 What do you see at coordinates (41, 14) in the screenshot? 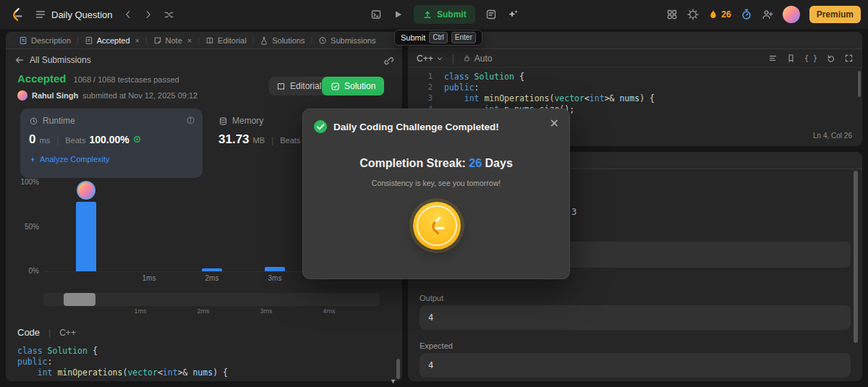
I see `problem-list-icon` at bounding box center [41, 14].